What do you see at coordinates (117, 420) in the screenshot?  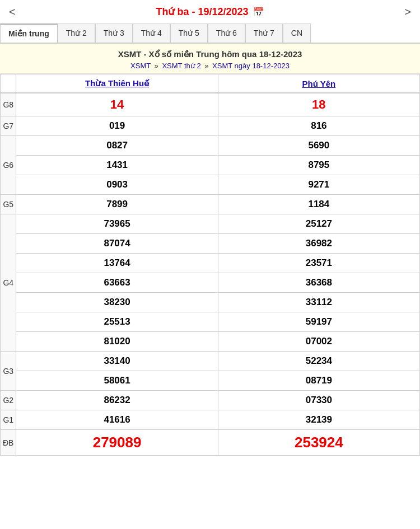 I see `g1-c1: 41616` at bounding box center [117, 420].